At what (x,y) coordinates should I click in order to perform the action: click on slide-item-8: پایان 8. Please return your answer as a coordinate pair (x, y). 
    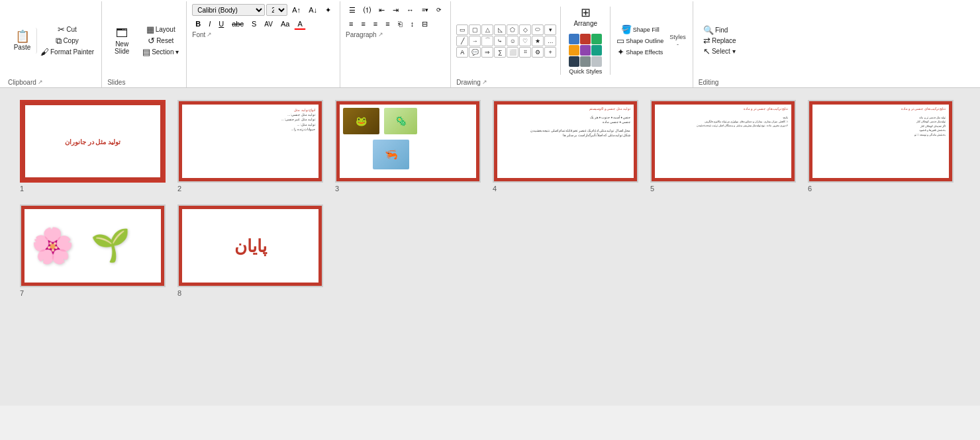
    Looking at the image, I should click on (250, 251).